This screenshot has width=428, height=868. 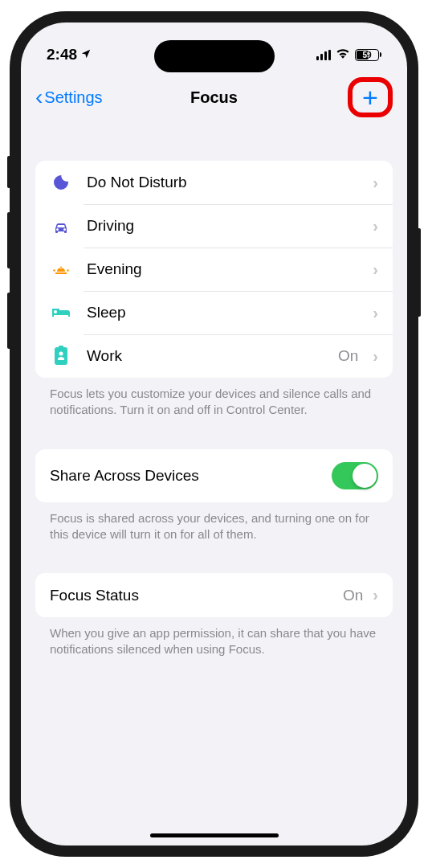 I want to click on status-left: 2:48, so click(x=69, y=55).